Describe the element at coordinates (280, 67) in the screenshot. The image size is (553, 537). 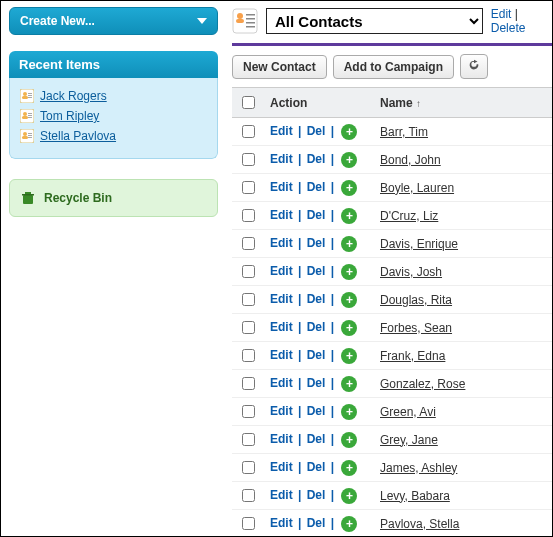
I see `new-contact-button: New Contact` at that location.